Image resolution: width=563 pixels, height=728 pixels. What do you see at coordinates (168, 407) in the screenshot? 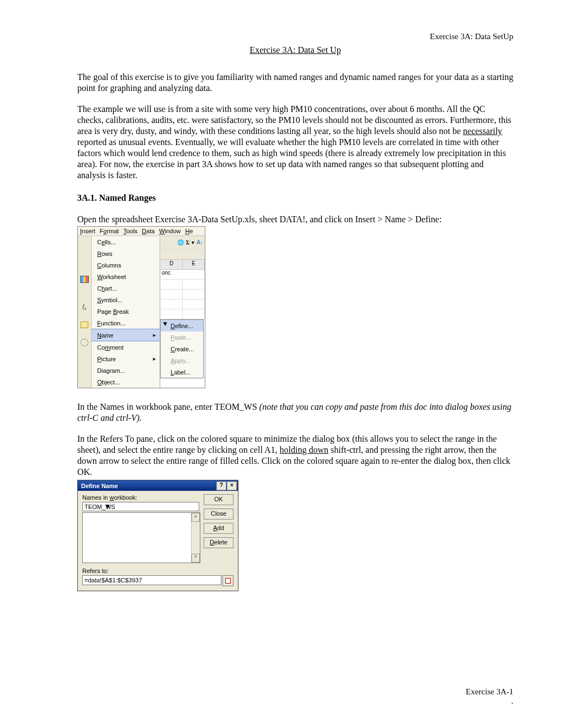
I see `para4-part-a: In the Names in workbook pane, enter TEO…` at bounding box center [168, 407].